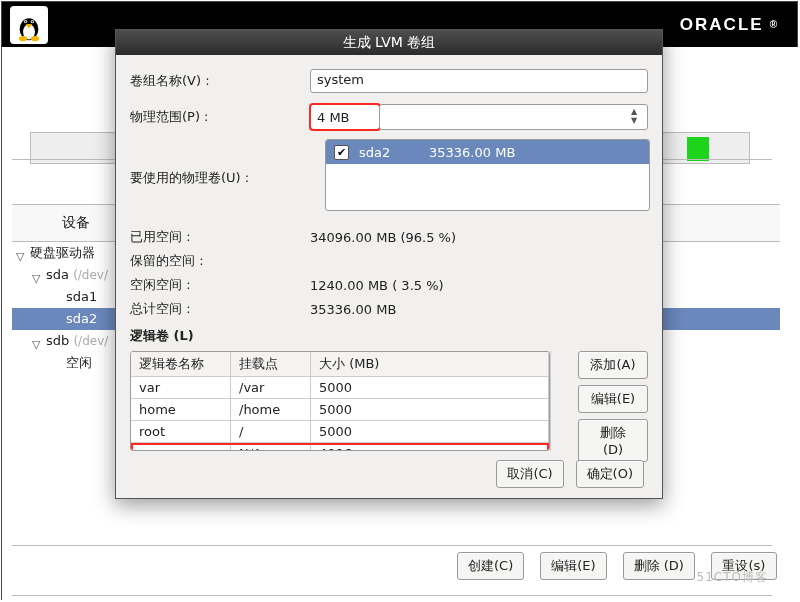 This screenshot has width=800, height=602. I want to click on lv-header-row: 逻辑卷名称 挂载点 大小 (MB), so click(340, 364).